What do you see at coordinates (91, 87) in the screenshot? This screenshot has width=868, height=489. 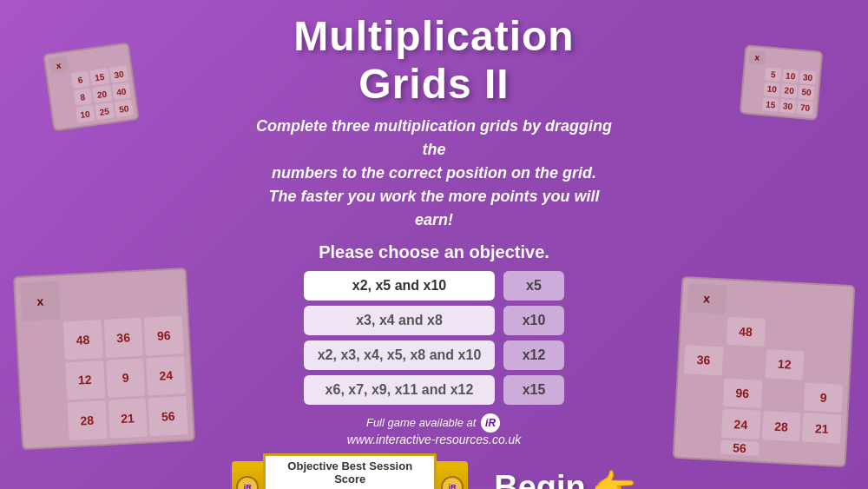 I see `decorative-grid-top-left: x 6 15 30 8 20 40 10 25 50` at bounding box center [91, 87].